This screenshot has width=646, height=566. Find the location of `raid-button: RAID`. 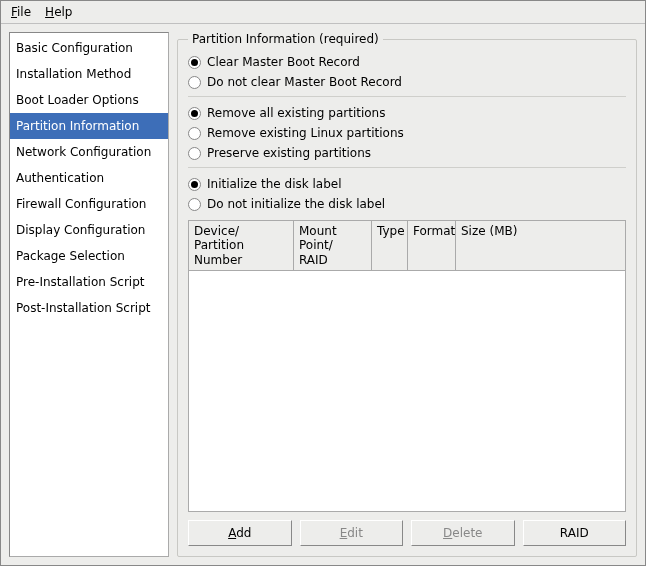

raid-button: RAID is located at coordinates (575, 533).